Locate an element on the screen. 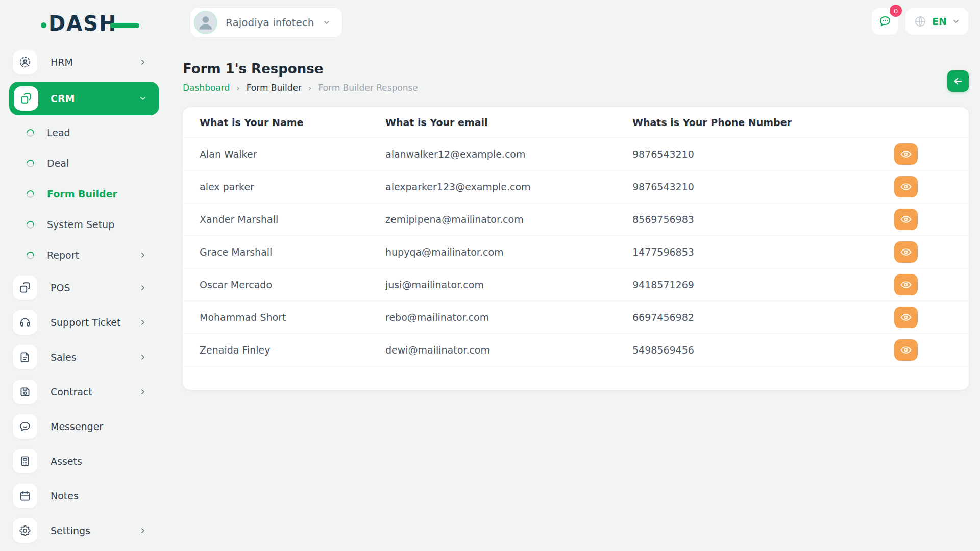 Image resolution: width=980 pixels, height=551 pixels. logo-text: DASH is located at coordinates (83, 23).